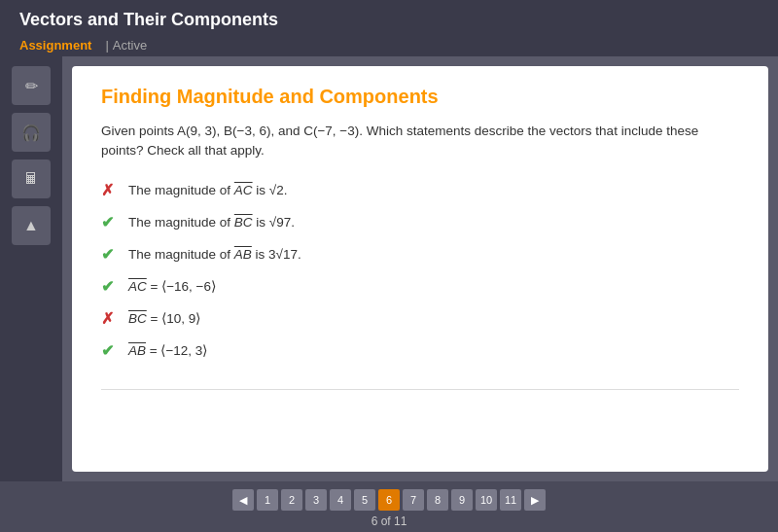  I want to click on header: Vectors and Their Components Assignment …, so click(389, 28).